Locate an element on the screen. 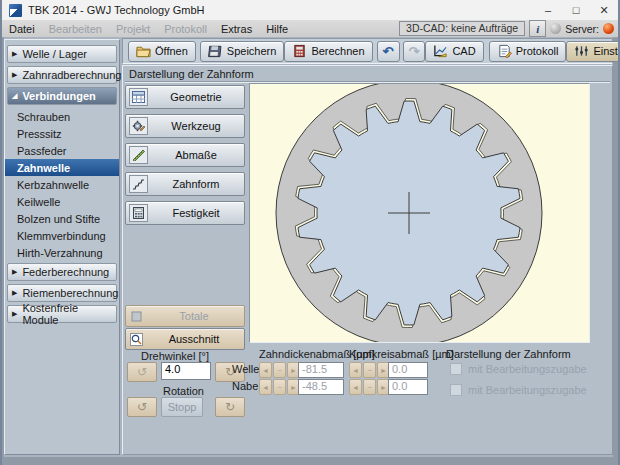 The image size is (620, 465). tolerance-ruler-icon is located at coordinates (138, 155).